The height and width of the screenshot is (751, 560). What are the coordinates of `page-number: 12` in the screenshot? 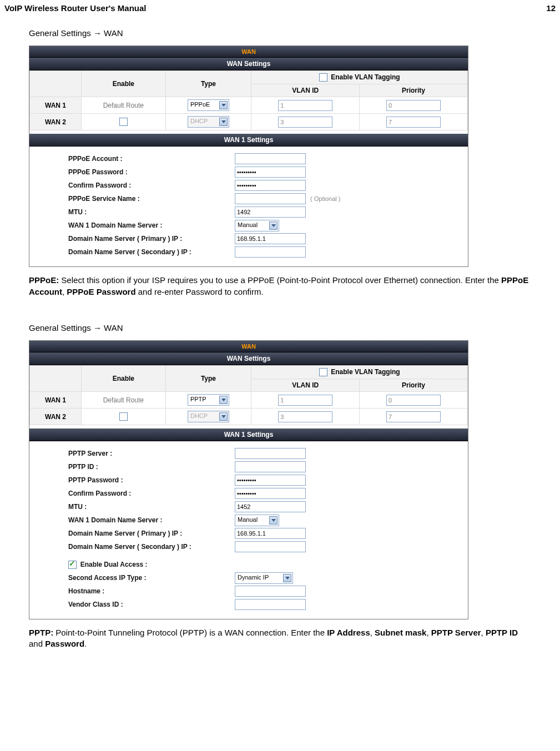 It's located at (551, 8).